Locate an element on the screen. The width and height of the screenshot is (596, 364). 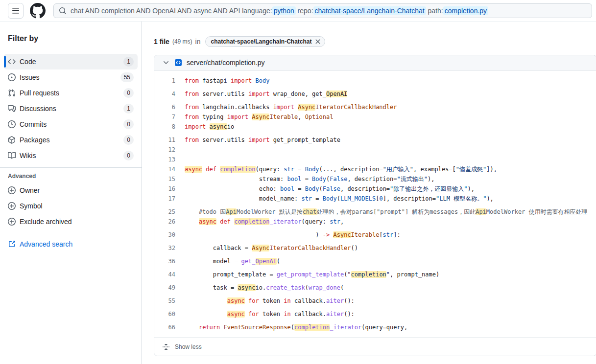
code-token: def is located at coordinates (213, 169).